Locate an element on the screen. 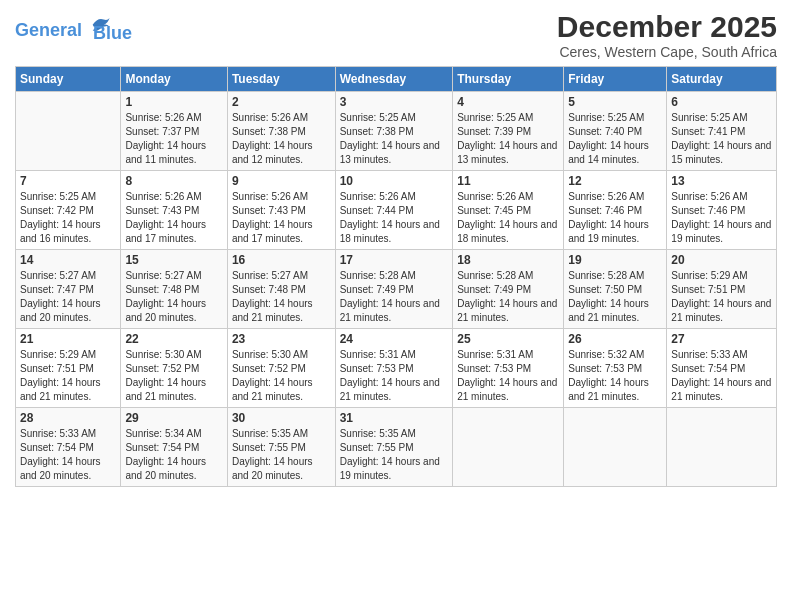 The image size is (792, 612). day-number: 4 is located at coordinates (508, 102).